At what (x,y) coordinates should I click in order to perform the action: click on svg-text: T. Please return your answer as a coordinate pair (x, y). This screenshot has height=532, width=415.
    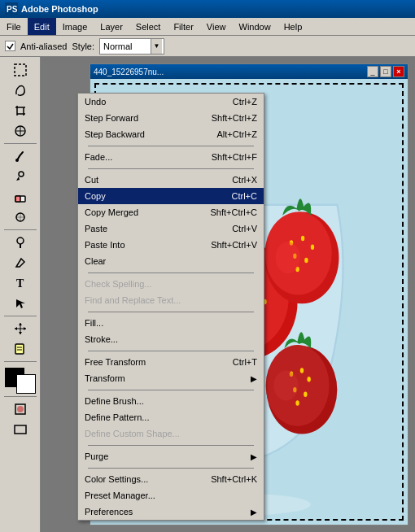
    Looking at the image, I should click on (20, 283).